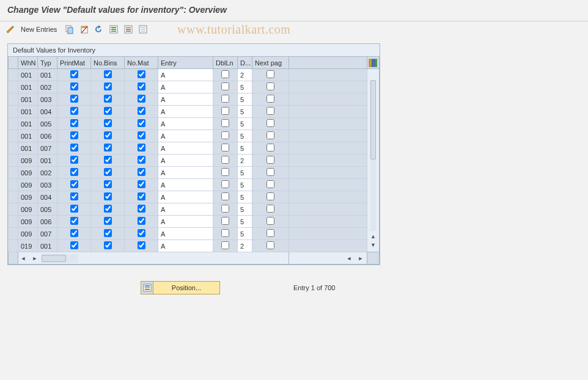 This screenshot has height=380, width=588. I want to click on table-row: 001 002 A 5, so click(194, 87).